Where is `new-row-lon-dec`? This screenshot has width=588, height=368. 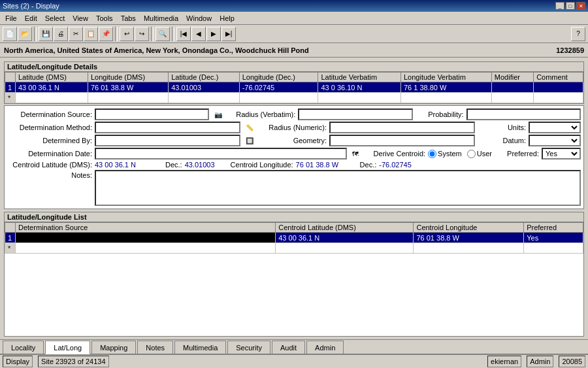 new-row-lon-dec is located at coordinates (278, 98).